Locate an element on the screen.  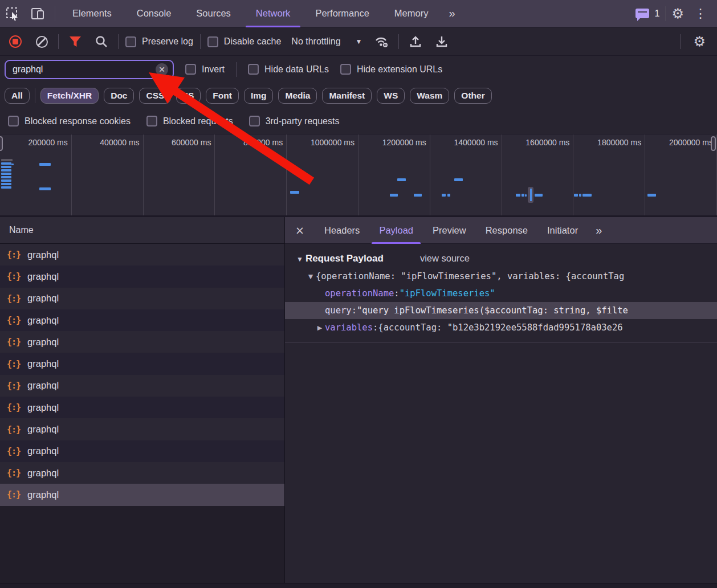
type-filter-chip-manifest: Manifest is located at coordinates (347, 96).